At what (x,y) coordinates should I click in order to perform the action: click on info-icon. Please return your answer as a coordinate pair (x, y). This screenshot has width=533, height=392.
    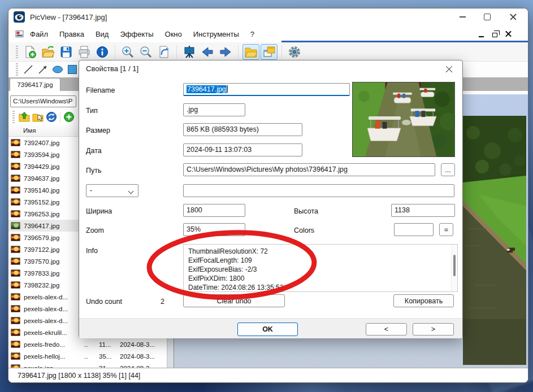
    Looking at the image, I should click on (102, 52).